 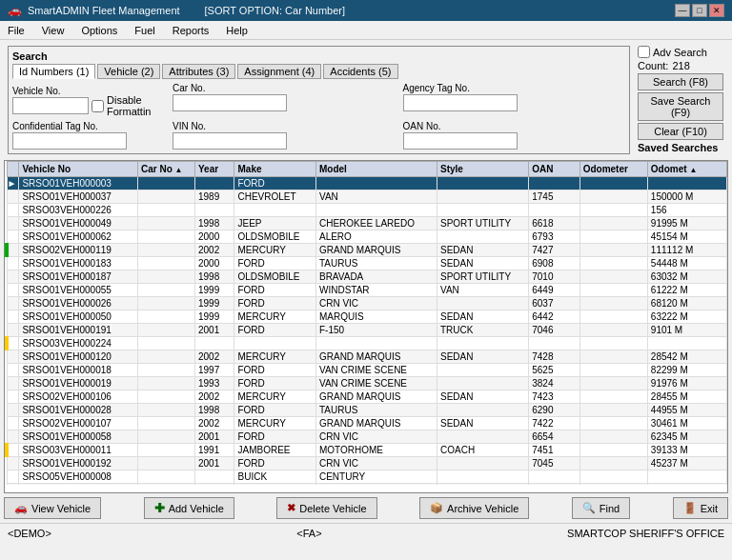 What do you see at coordinates (360, 71) in the screenshot?
I see `tab-accidents: Accidents (5)` at bounding box center [360, 71].